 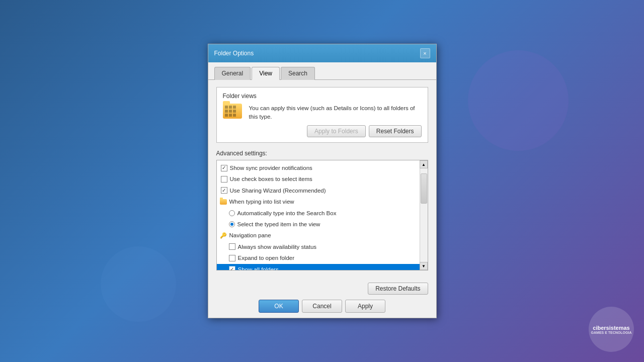 What do you see at coordinates (232, 246) in the screenshot?
I see `checkbox-availability` at bounding box center [232, 246].